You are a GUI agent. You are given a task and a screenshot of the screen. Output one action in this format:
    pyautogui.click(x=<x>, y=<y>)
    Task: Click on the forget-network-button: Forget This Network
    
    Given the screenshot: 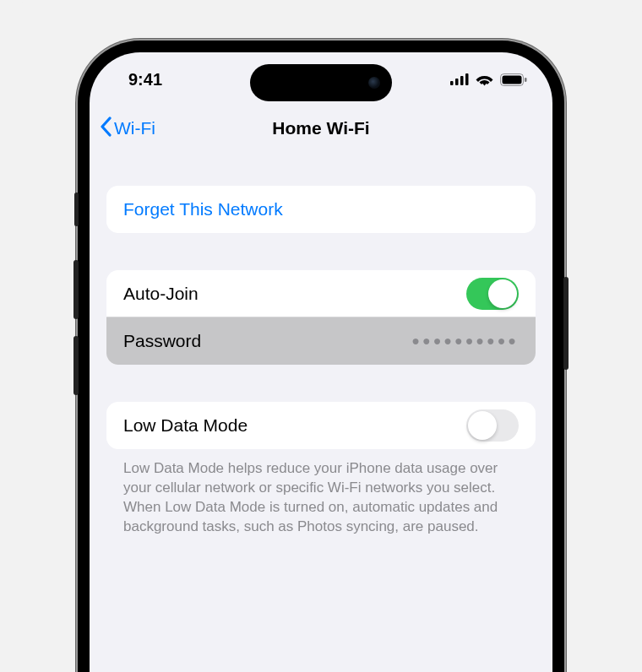 What is the action you would take?
    pyautogui.click(x=321, y=209)
    